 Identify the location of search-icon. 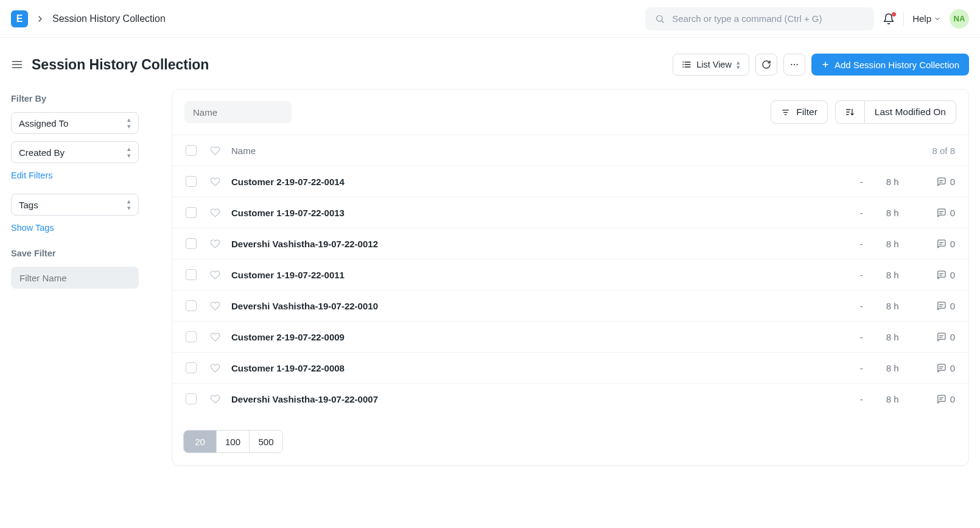
(660, 19).